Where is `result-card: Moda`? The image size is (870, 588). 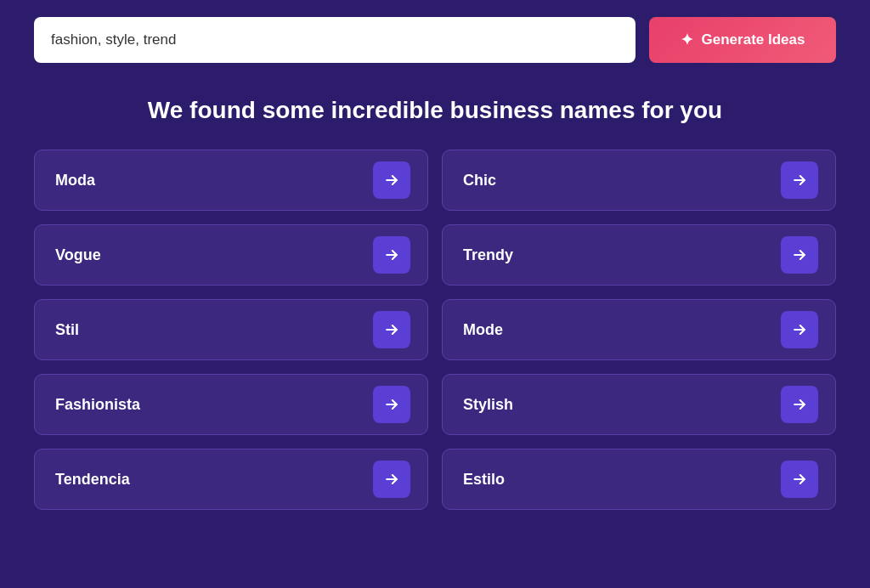 result-card: Moda is located at coordinates (231, 180).